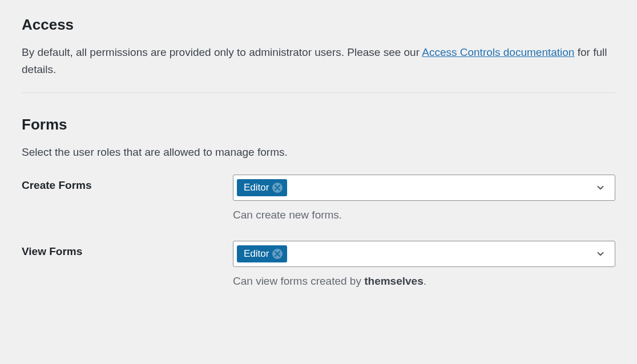 Image resolution: width=637 pixels, height=364 pixels. What do you see at coordinates (127, 249) in the screenshot?
I see `view-forms-label: View Forms` at bounding box center [127, 249].